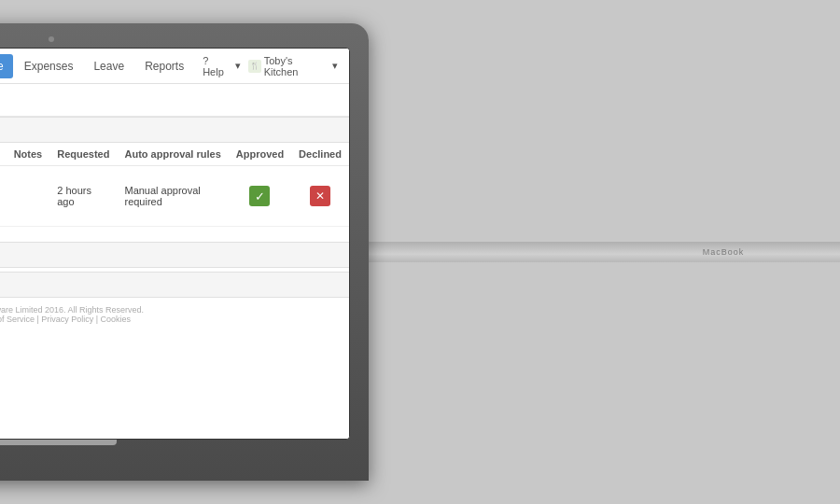  What do you see at coordinates (83, 196) in the screenshot?
I see `row-requested: 2 hours ago` at bounding box center [83, 196].